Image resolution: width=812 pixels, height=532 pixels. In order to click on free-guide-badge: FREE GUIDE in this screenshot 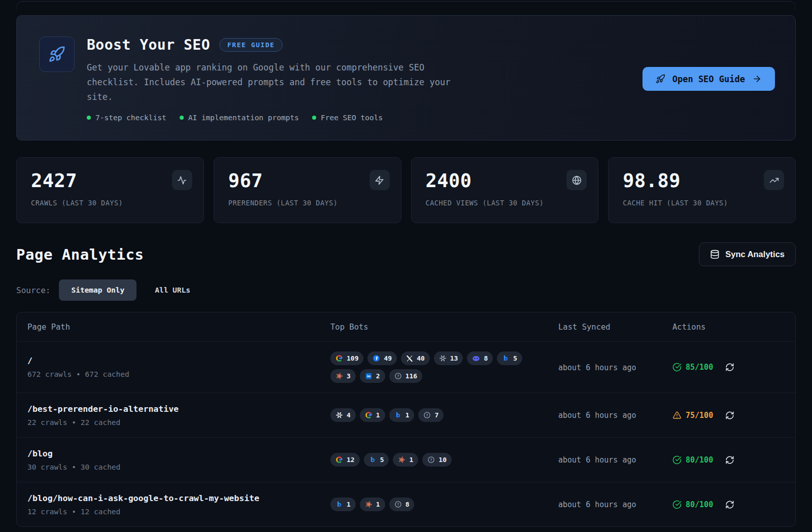, I will do `click(251, 45)`.